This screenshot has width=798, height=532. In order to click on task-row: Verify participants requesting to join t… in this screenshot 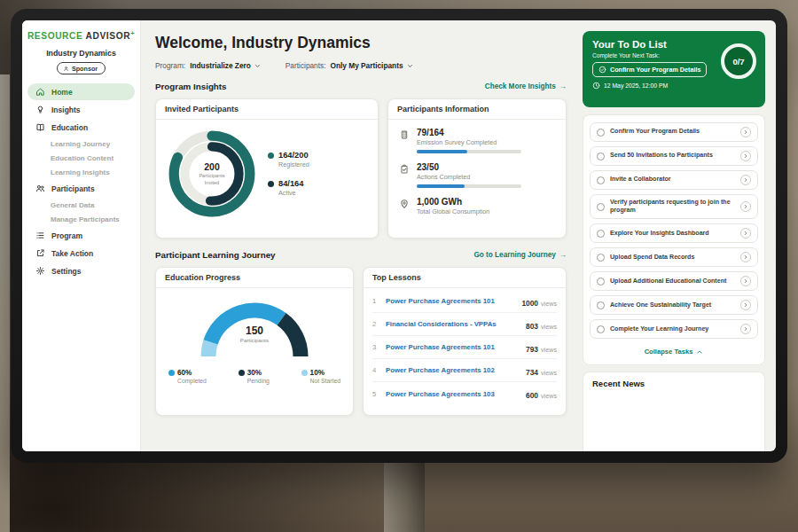, I will do `click(674, 207)`.